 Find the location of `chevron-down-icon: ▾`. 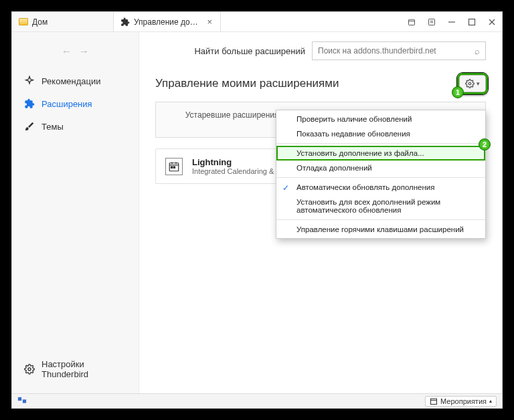

chevron-down-icon: ▾ is located at coordinates (478, 84).